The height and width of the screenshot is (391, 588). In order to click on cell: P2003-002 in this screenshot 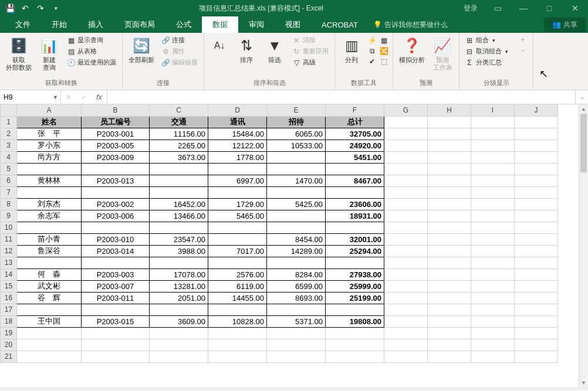, I will do `click(116, 204)`.